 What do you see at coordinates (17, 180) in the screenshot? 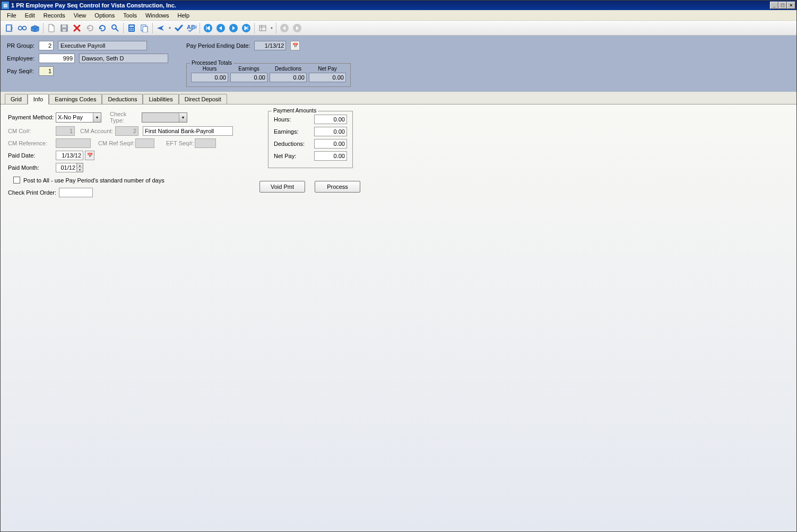
I see `post-to-all-checkbox` at bounding box center [17, 180].